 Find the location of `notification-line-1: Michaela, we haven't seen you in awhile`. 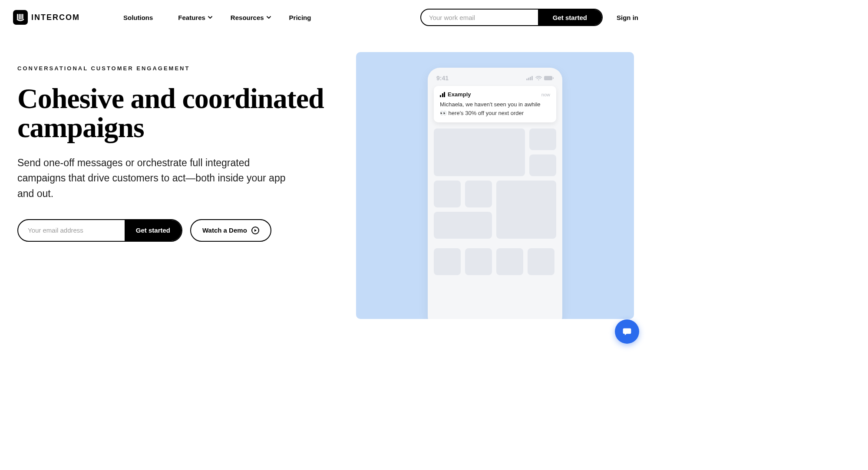

notification-line-1: Michaela, we haven't seen you in awhile is located at coordinates (495, 105).